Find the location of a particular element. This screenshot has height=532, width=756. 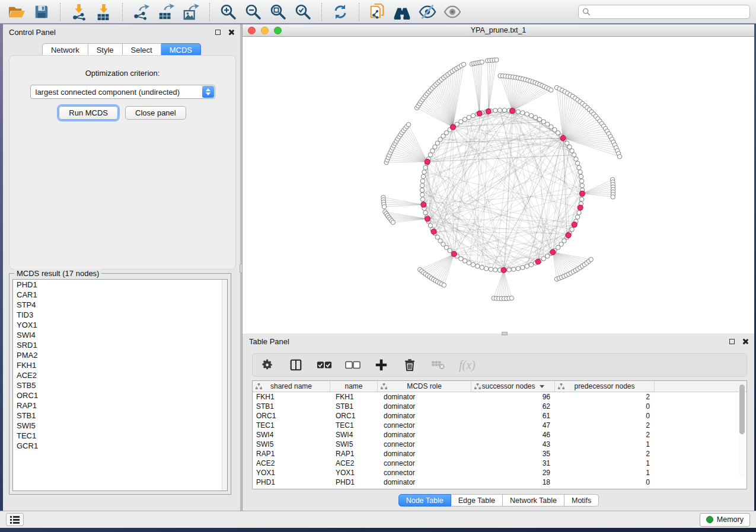

table-row: STB1STB1dominator620 is located at coordinates (499, 406).